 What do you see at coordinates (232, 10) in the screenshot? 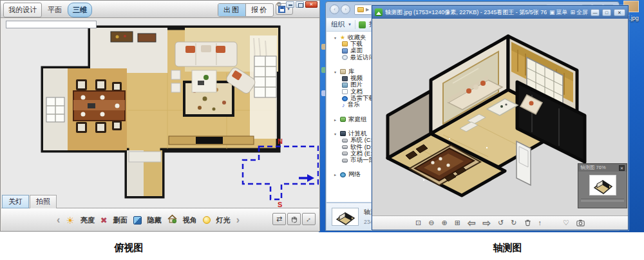
I see `export-image-button: 出图` at bounding box center [232, 10].